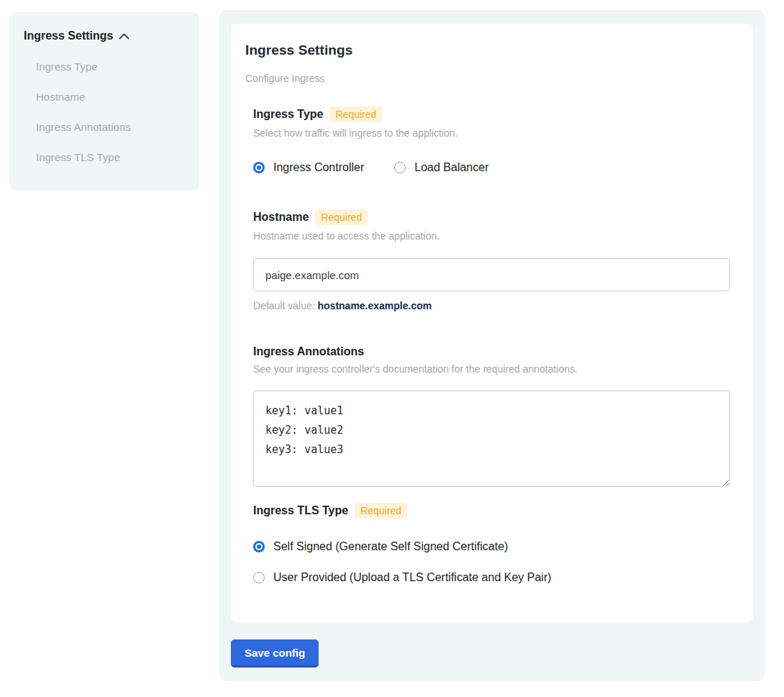 This screenshot has width=784, height=697. I want to click on sidebar-item-ingress-tls-type: Ingress TLS Type, so click(111, 157).